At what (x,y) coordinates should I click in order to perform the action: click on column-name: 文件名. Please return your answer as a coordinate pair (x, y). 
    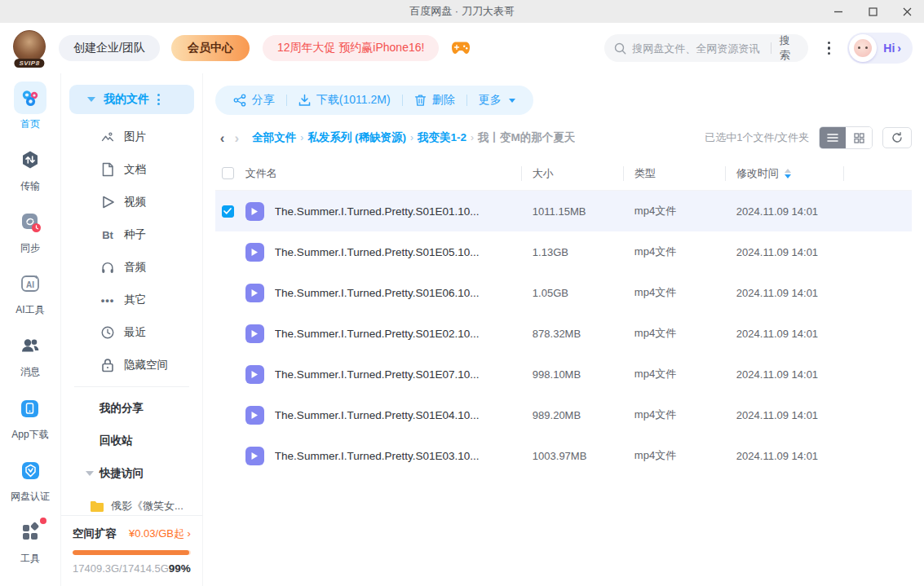
    Looking at the image, I should click on (369, 174).